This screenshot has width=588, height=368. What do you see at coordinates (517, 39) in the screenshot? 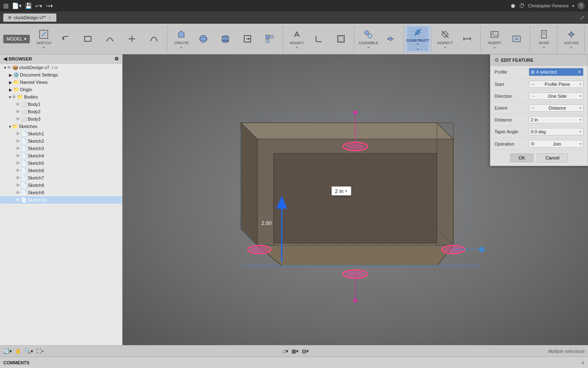
I see `decal-tool` at bounding box center [517, 39].